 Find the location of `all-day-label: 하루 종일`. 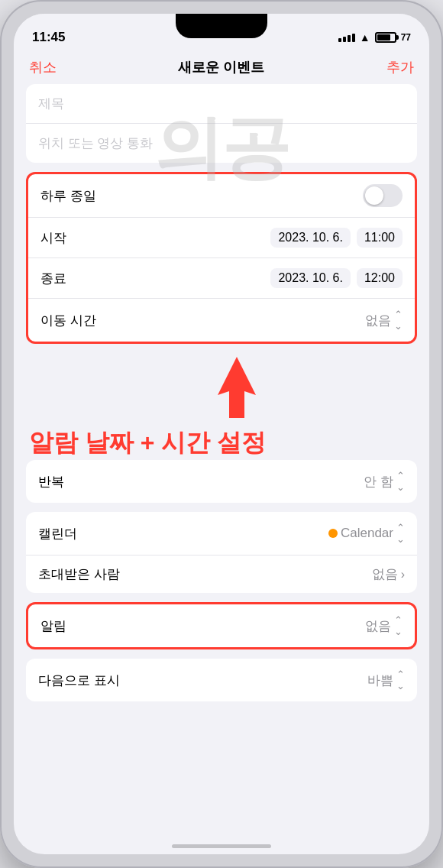

all-day-label: 하루 종일 is located at coordinates (69, 196).